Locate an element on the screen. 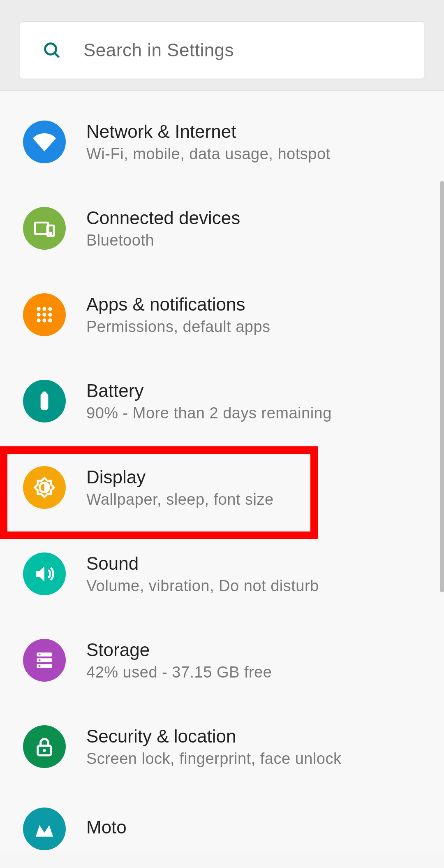 This screenshot has width=444, height=868. item-title: Security & location is located at coordinates (214, 736).